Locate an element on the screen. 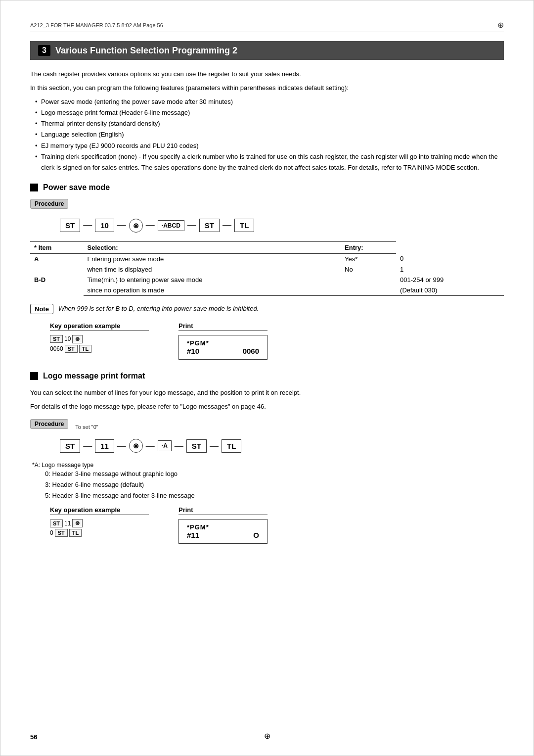  diag2-arrow-2: — is located at coordinates (122, 446).